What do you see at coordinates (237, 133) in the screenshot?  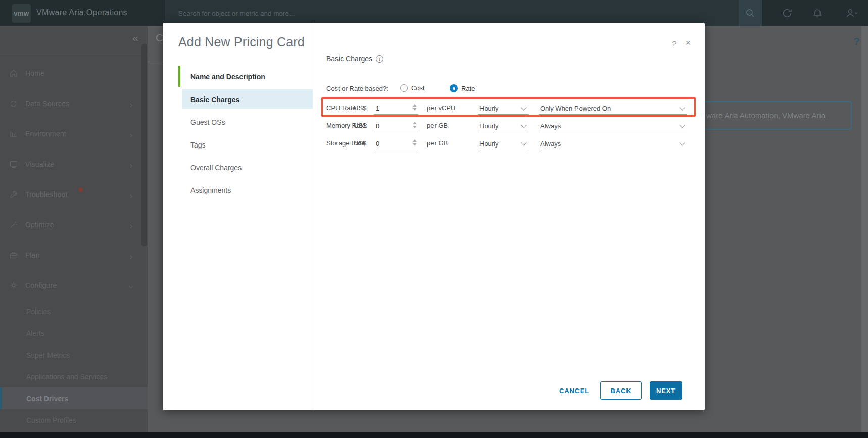 I see `wizard-steps: Name and Description Basic Charges Guest…` at bounding box center [237, 133].